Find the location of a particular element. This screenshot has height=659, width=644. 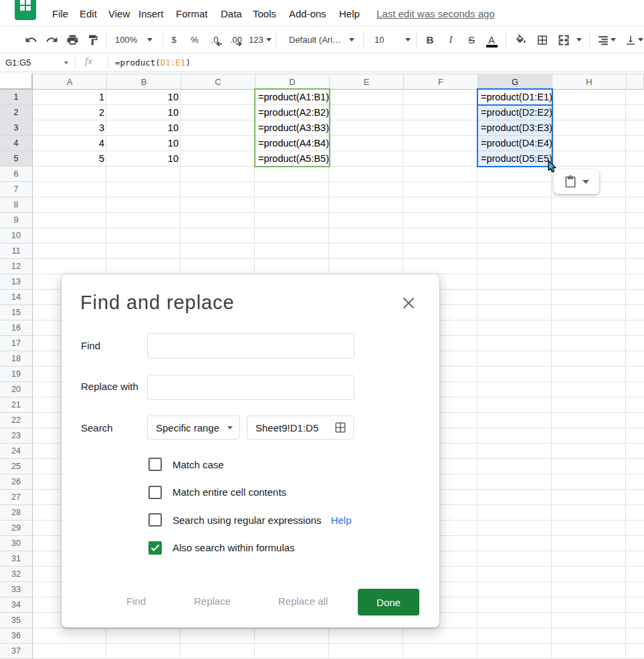

row-header-26: 26 is located at coordinates (16, 482).